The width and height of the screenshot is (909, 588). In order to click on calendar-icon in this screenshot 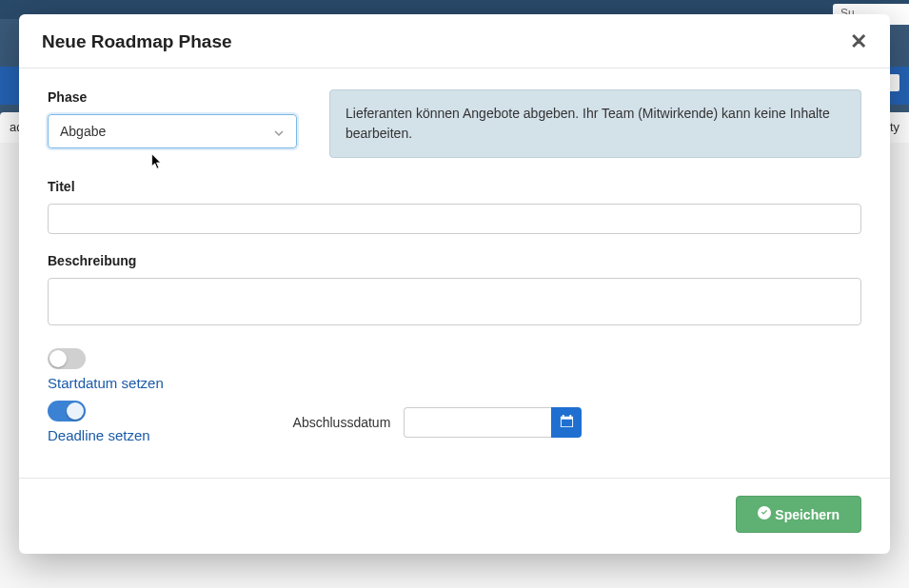, I will do `click(567, 422)`.